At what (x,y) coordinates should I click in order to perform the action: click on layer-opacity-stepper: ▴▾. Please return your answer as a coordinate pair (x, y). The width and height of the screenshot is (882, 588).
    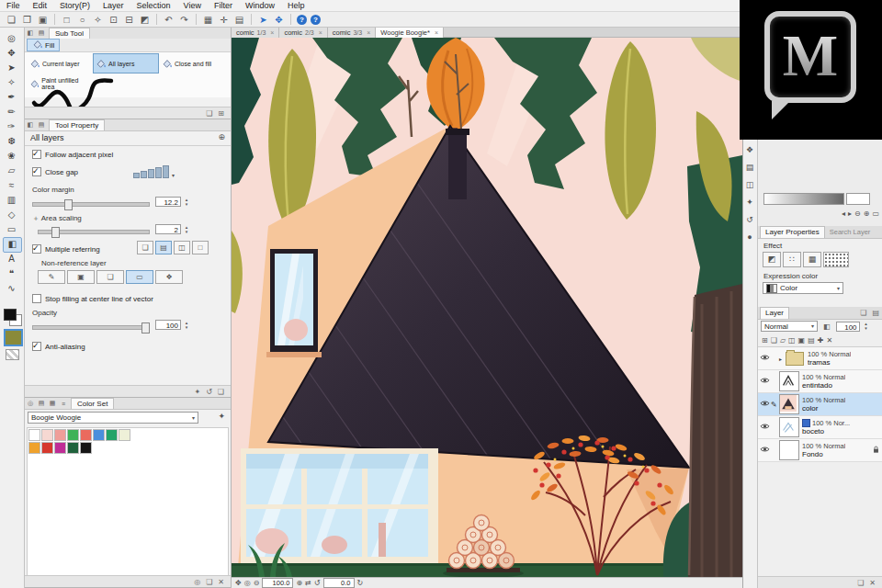
    Looking at the image, I should click on (866, 326).